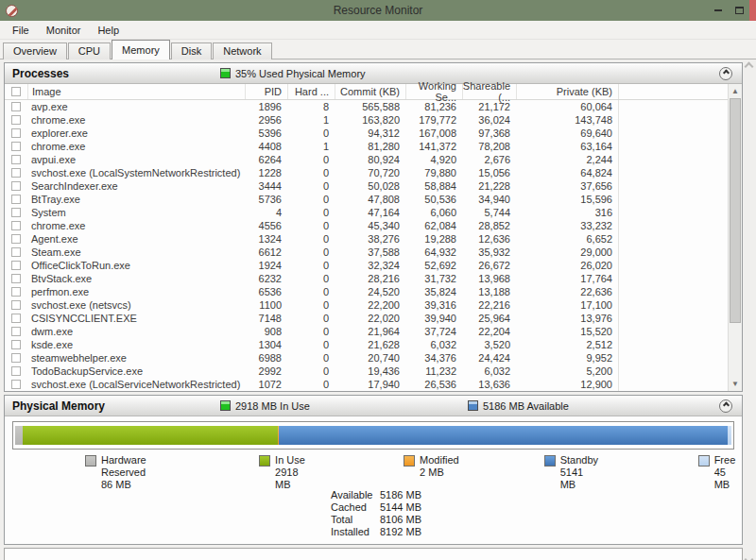 This screenshot has width=756, height=560. I want to click on tab-disk: Disk, so click(191, 51).